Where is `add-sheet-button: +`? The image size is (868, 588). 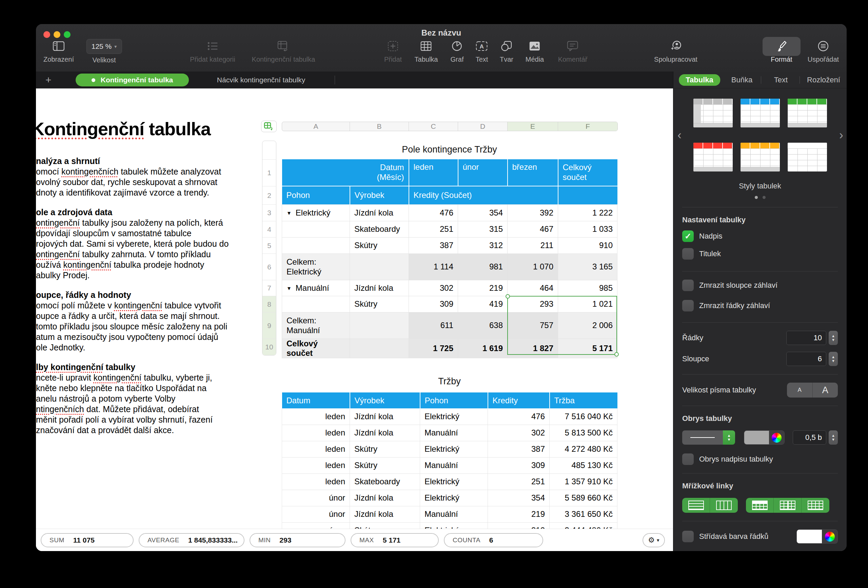
add-sheet-button: + is located at coordinates (49, 80).